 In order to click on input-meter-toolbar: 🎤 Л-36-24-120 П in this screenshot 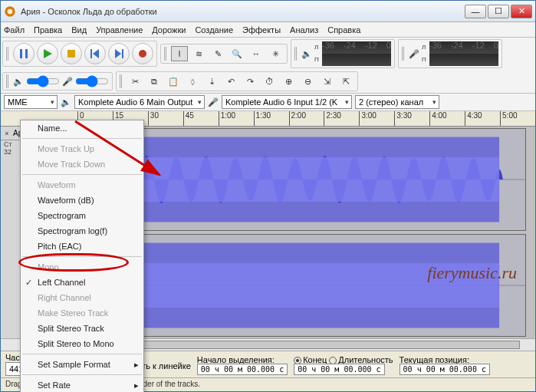, I will do `click(450, 54)`.